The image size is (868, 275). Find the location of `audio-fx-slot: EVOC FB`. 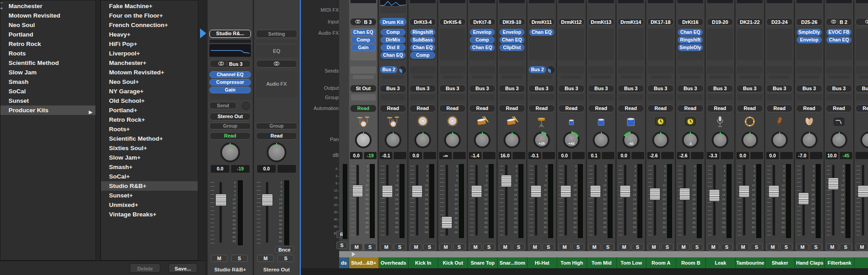

audio-fx-slot: EVOC FB is located at coordinates (839, 32).